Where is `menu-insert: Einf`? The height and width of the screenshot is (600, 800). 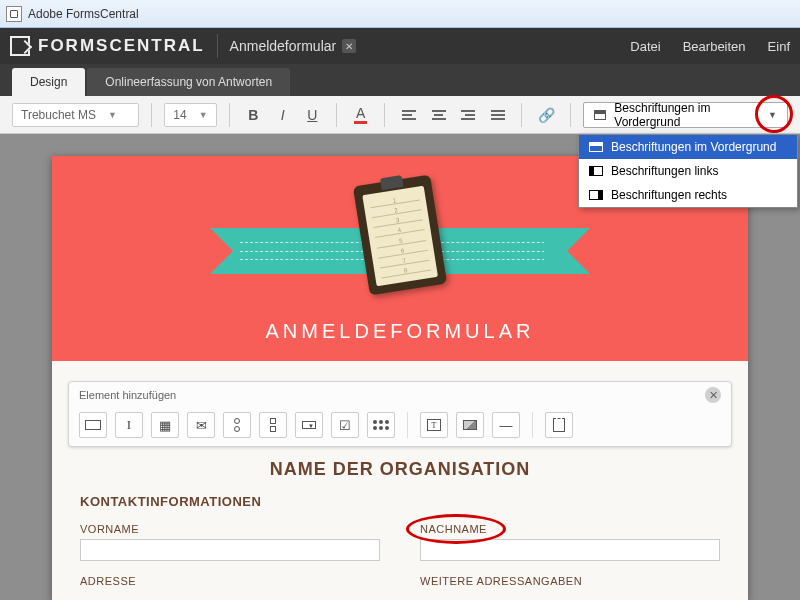
menu-insert: Einf is located at coordinates (779, 46).